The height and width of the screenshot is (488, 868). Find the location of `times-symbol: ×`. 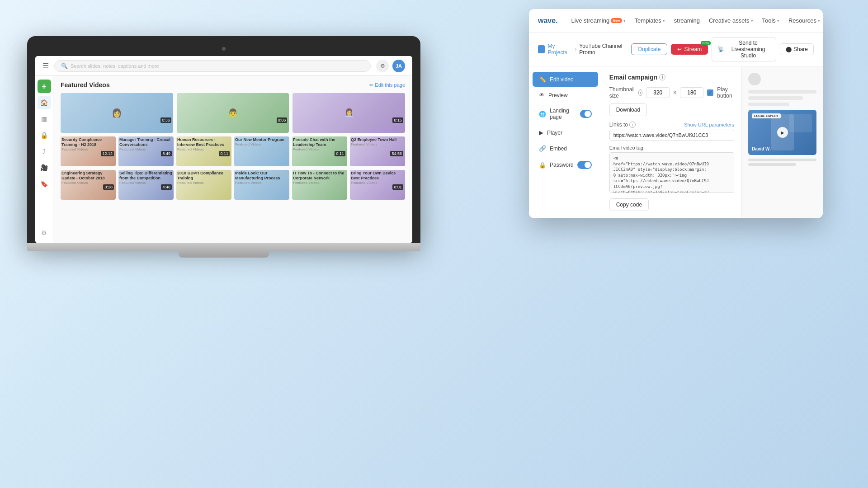

times-symbol: × is located at coordinates (675, 93).